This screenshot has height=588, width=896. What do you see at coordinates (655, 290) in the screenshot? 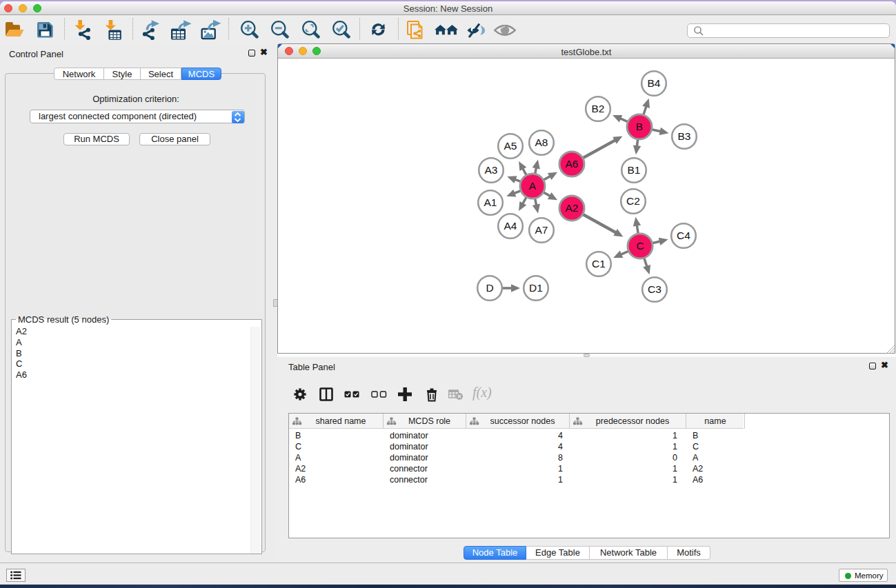
I see `svg-text: C3` at bounding box center [655, 290].